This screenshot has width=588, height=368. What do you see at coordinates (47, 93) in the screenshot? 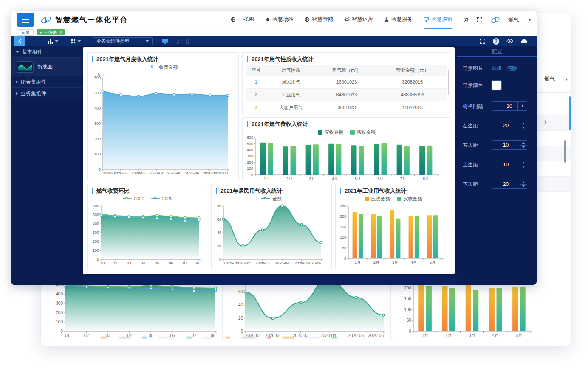
I see `sidebar-section-business: 业务集组件` at bounding box center [47, 93].